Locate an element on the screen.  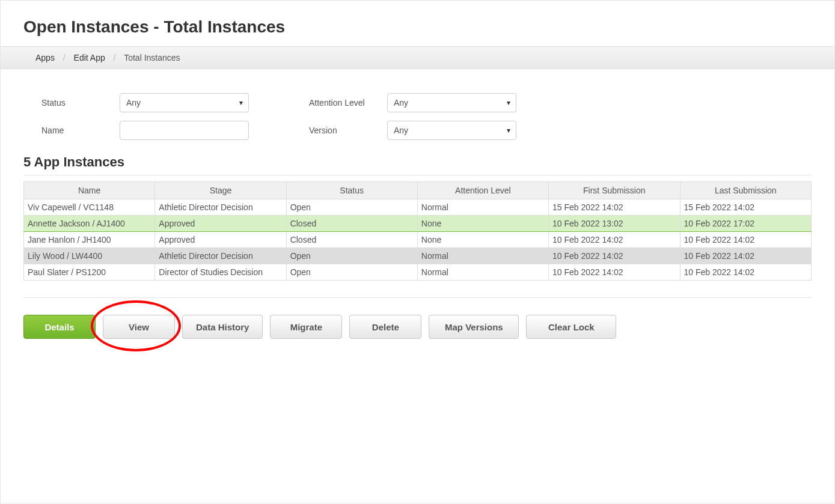
cell-first: 15 Feb 2022 14:02 is located at coordinates (614, 208).